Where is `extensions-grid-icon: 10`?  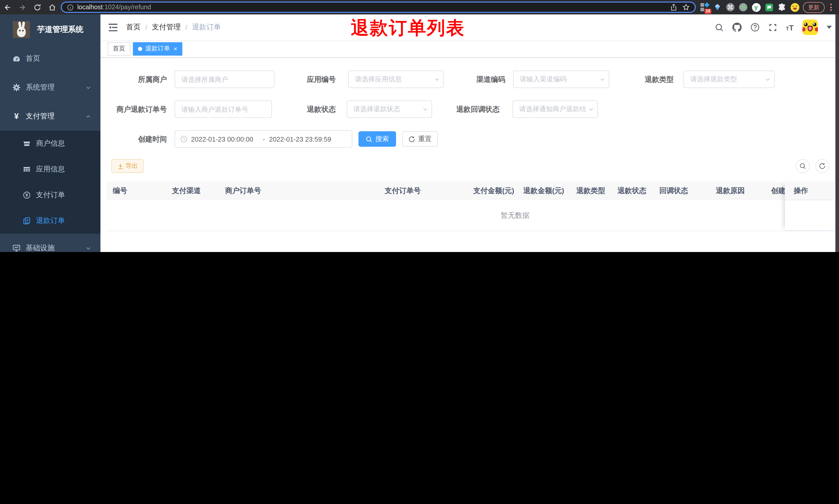 extensions-grid-icon: 10 is located at coordinates (704, 7).